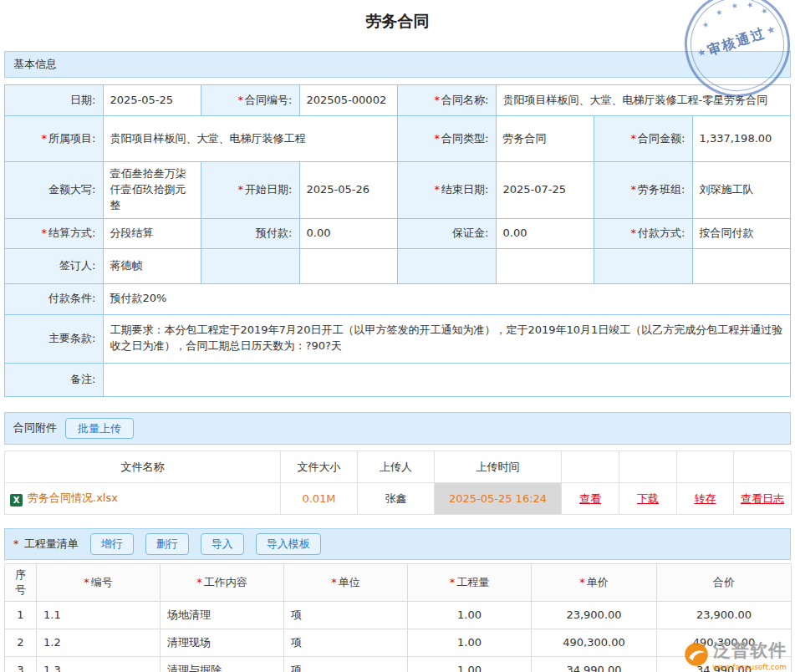 This screenshot has width=795, height=672. I want to click on no-header: 序号, so click(21, 582).